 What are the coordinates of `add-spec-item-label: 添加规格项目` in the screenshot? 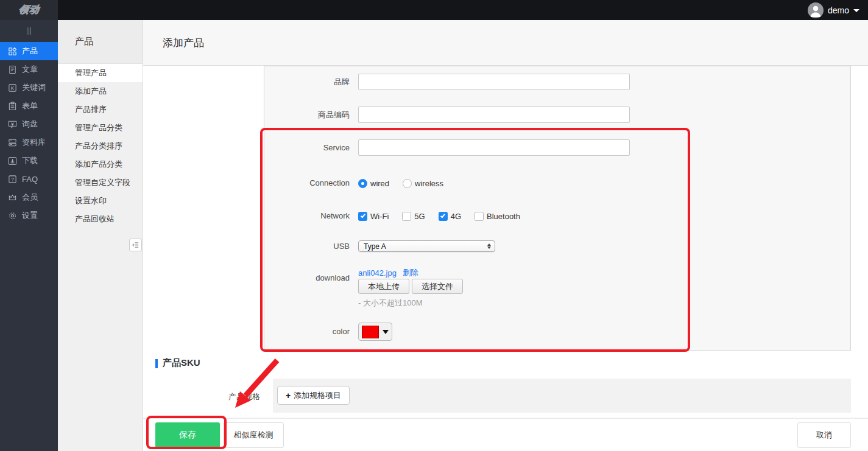 It's located at (317, 396).